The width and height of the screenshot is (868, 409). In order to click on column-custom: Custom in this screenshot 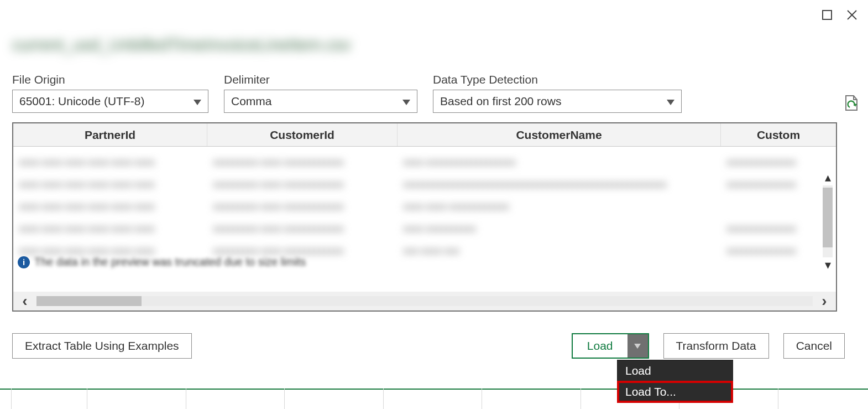, I will do `click(778, 135)`.